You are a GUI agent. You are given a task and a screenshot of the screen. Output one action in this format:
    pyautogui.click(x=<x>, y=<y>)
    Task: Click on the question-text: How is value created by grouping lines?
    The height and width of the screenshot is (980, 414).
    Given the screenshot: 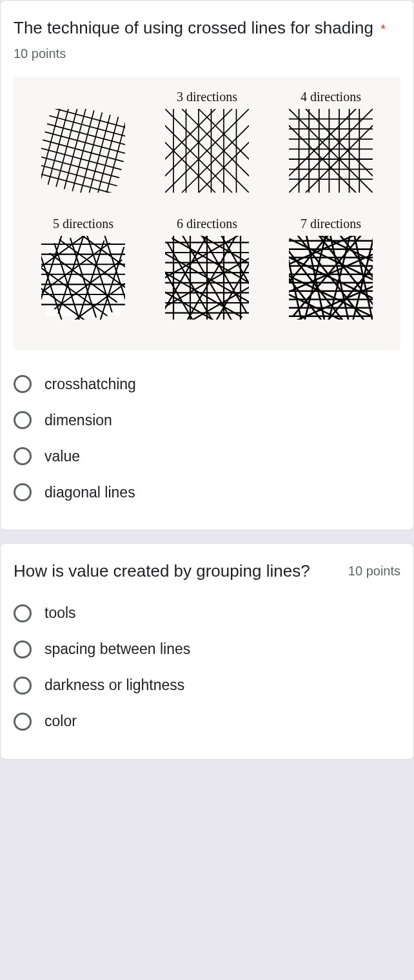 What is the action you would take?
    pyautogui.click(x=162, y=571)
    